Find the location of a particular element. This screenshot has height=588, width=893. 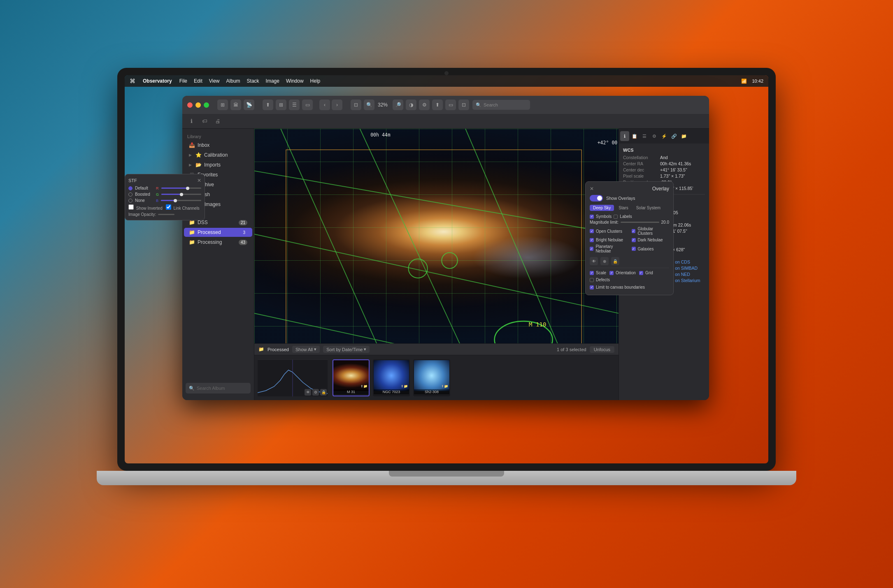

menu-window: Window is located at coordinates (295, 81).